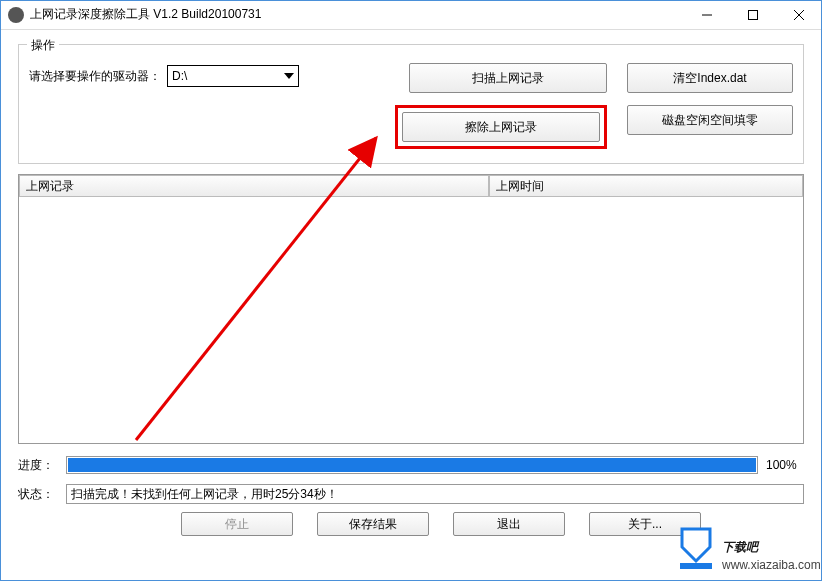 The width and height of the screenshot is (822, 581). What do you see at coordinates (237, 524) in the screenshot?
I see `stop-button: 停止` at bounding box center [237, 524].